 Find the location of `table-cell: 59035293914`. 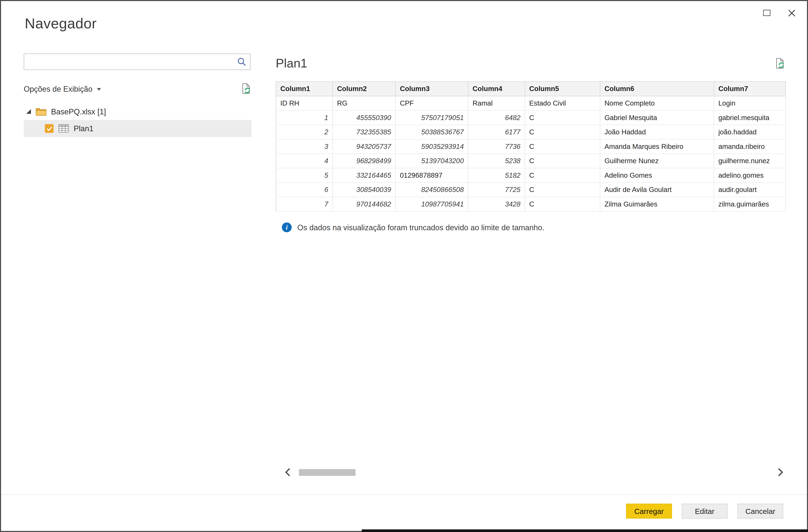

table-cell: 59035293914 is located at coordinates (432, 147).